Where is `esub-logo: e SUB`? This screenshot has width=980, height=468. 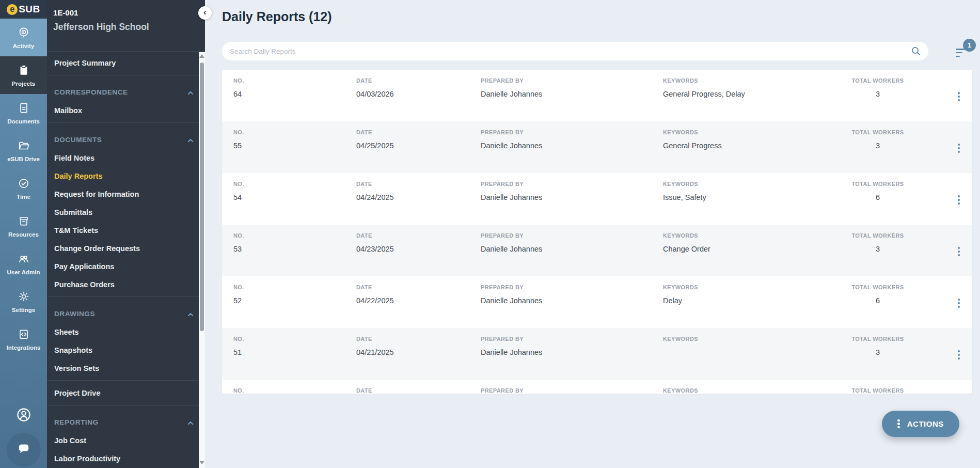
esub-logo: e SUB is located at coordinates (24, 9).